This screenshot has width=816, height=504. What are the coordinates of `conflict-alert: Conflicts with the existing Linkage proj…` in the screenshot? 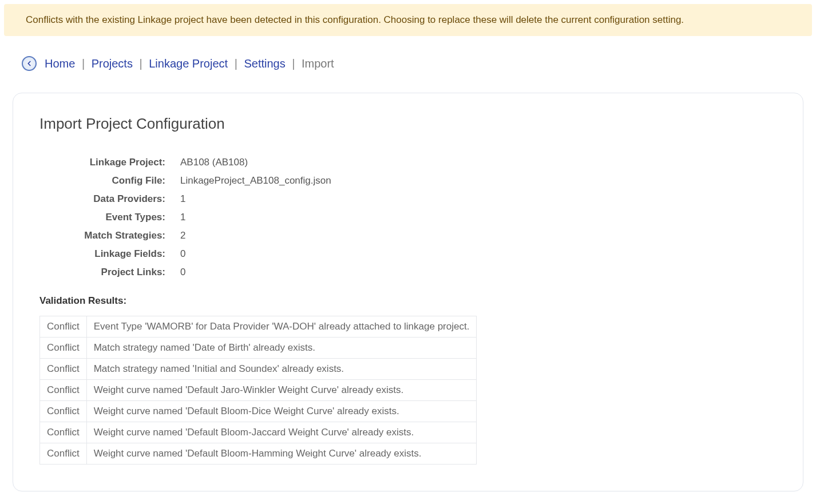 It's located at (408, 20).